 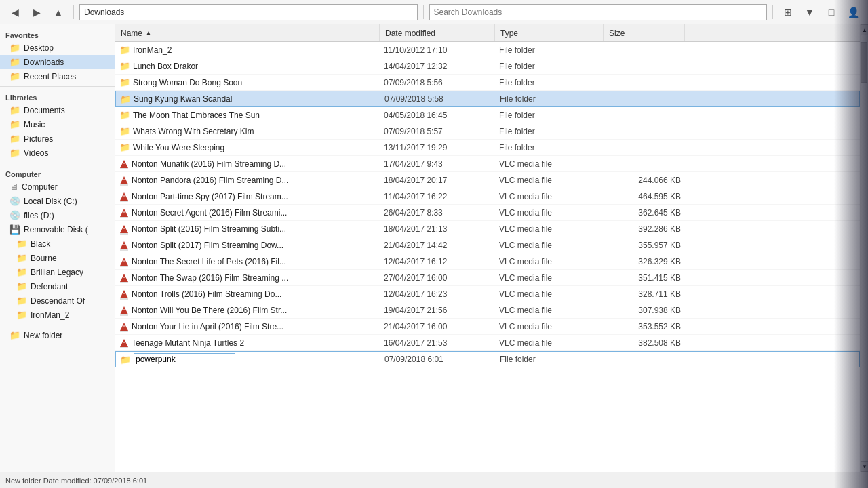 What do you see at coordinates (57, 201) in the screenshot?
I see `sidebar-item-local-disk-c: 💿 Local Disk (C:)` at bounding box center [57, 201].